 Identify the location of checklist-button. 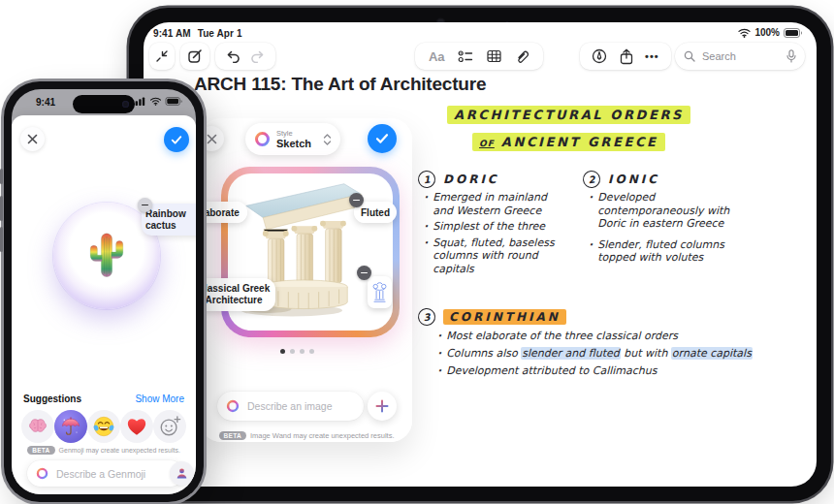
(465, 56).